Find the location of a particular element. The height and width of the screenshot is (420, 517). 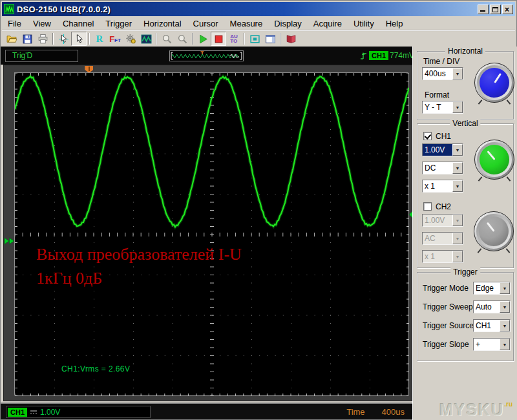

trigger-sweep-select: Auto is located at coordinates (492, 307).